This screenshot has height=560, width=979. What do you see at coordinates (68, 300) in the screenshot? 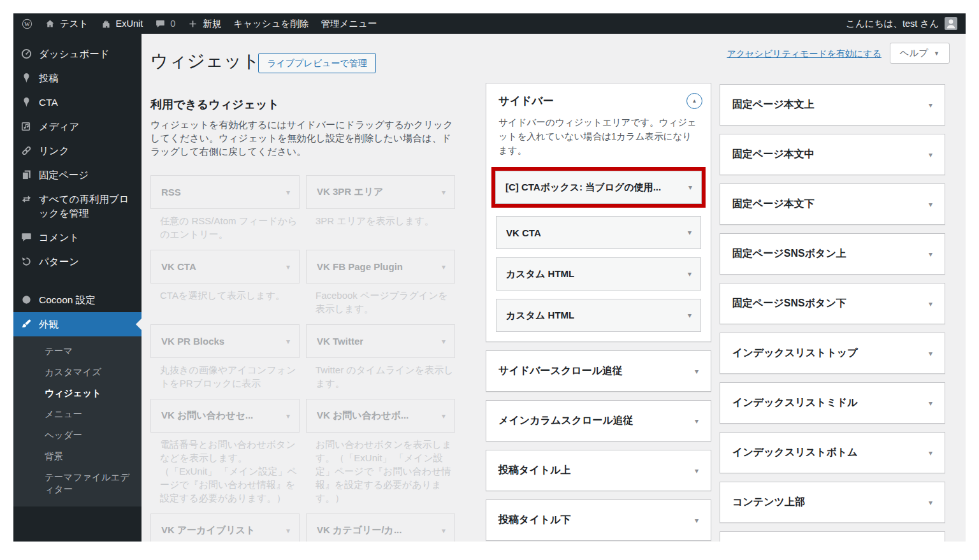
I see `sidebar-item-label: Cocoon 設定` at bounding box center [68, 300].